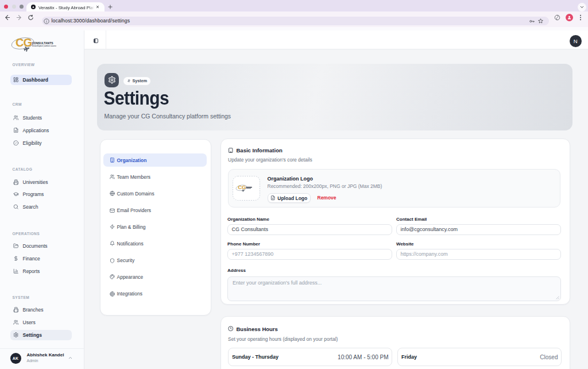 This screenshot has height=369, width=588. I want to click on svg-text: CONSULTANTS, so click(43, 43).